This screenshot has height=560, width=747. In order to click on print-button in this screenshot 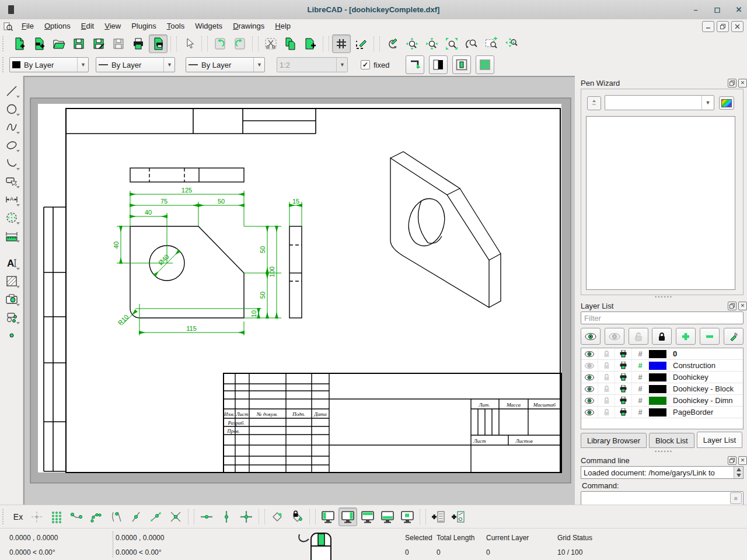, I will do `click(138, 44)`.